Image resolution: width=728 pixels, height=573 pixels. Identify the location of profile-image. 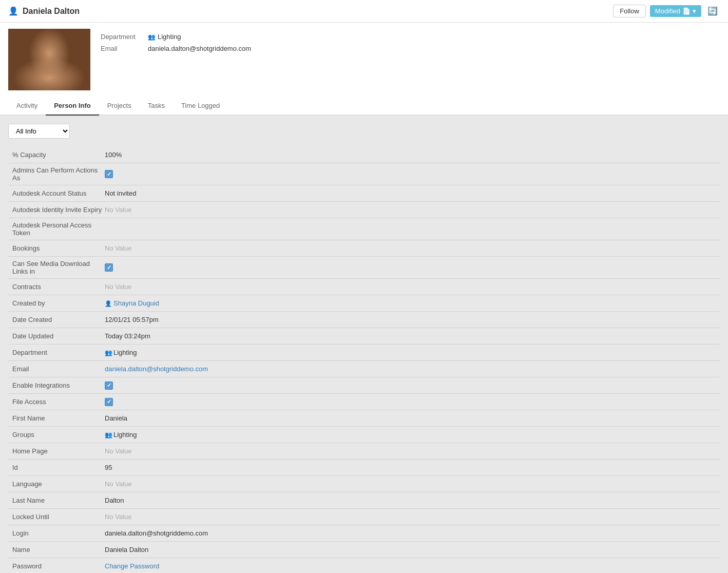
(49, 60).